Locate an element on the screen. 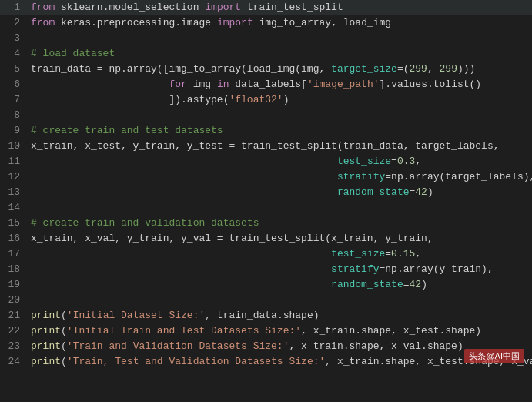 The image size is (532, 402). line-content-13: random_state=42) is located at coordinates (280, 193).